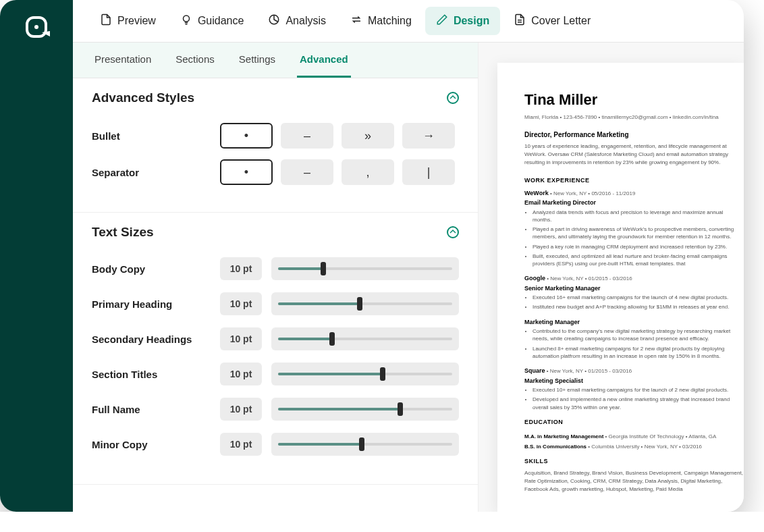 Image resolution: width=764 pixels, height=532 pixels. What do you see at coordinates (275, 409) in the screenshot?
I see `size-row-full-name: Full Name 10 pt` at bounding box center [275, 409].